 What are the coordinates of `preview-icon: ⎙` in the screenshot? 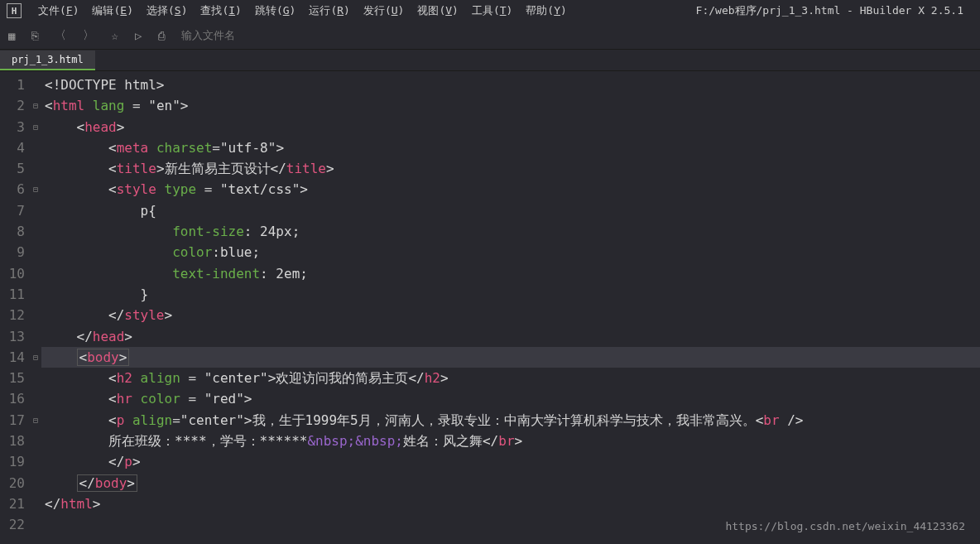 It's located at (161, 36).